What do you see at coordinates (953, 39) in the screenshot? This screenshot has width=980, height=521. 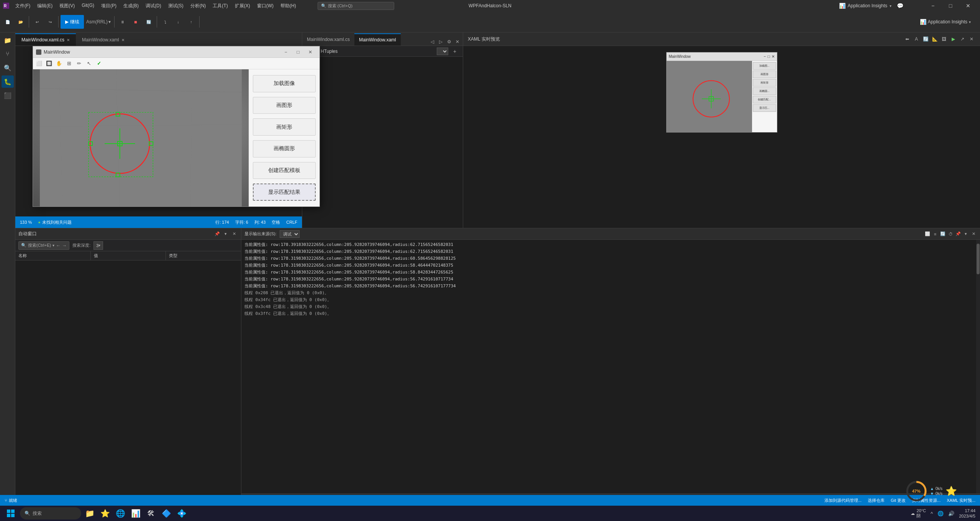 I see `xaml-ctrl-6: ▶` at bounding box center [953, 39].